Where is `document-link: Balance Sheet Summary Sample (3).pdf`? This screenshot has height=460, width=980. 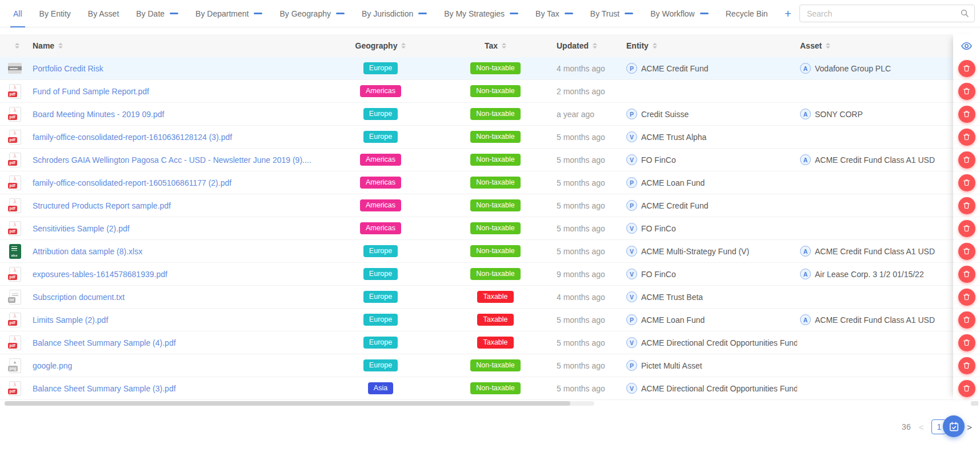 document-link: Balance Sheet Summary Sample (3).pdf is located at coordinates (104, 389).